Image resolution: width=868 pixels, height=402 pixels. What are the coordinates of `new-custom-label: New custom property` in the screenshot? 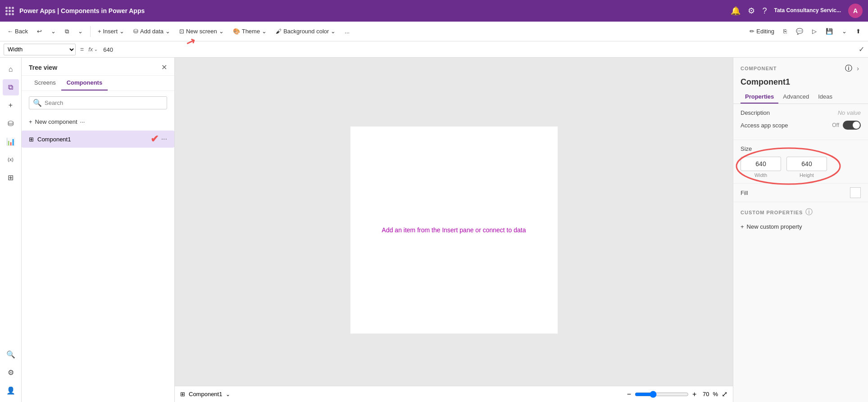 It's located at (775, 227).